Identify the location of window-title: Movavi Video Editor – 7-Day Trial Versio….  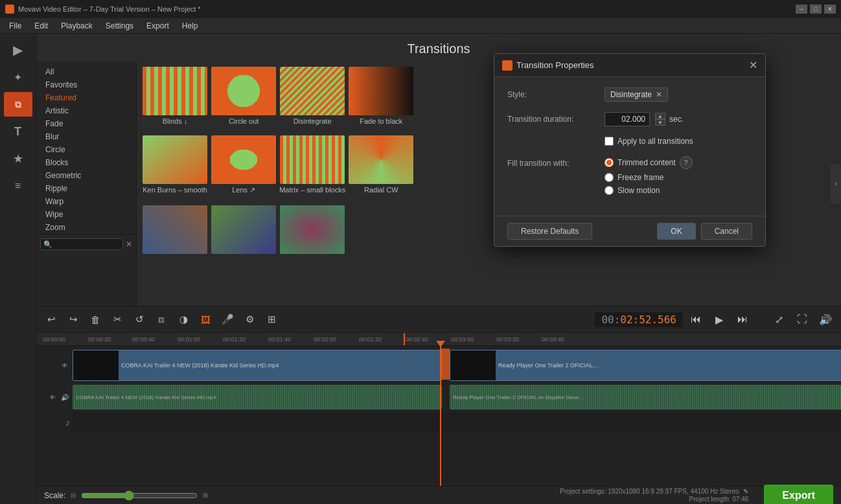
(109, 9).